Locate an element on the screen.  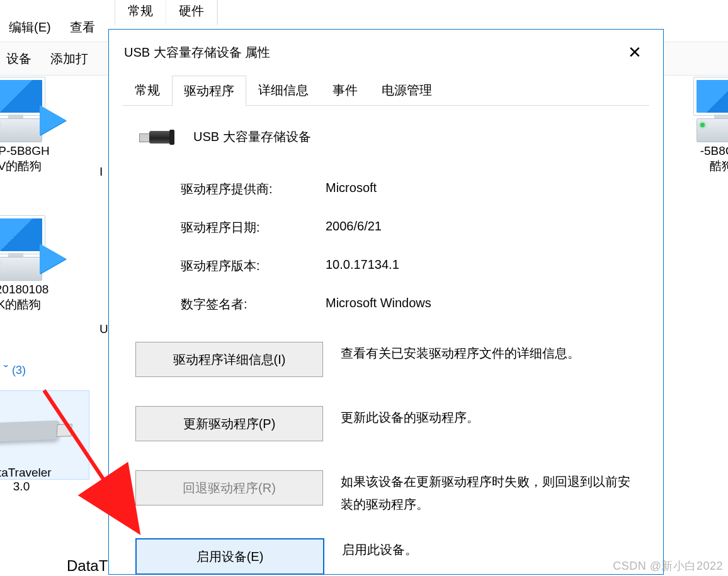
desc-details: 查看有关已安装驱动程序文件的详细信息。 is located at coordinates (460, 353).